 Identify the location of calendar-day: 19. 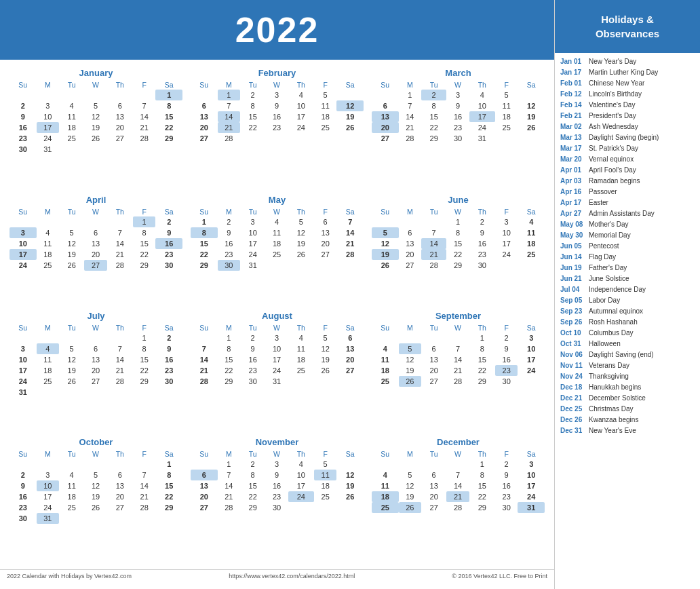
(385, 254).